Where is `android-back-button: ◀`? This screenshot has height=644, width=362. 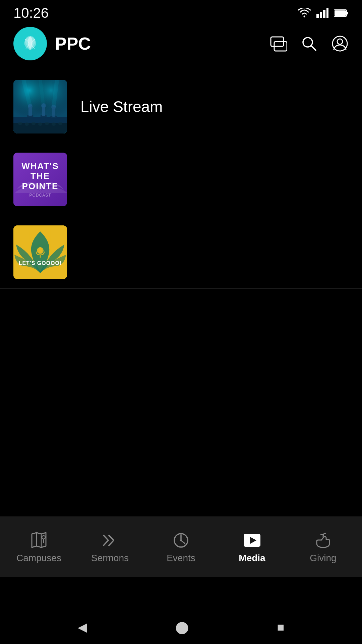 android-back-button: ◀ is located at coordinates (82, 627).